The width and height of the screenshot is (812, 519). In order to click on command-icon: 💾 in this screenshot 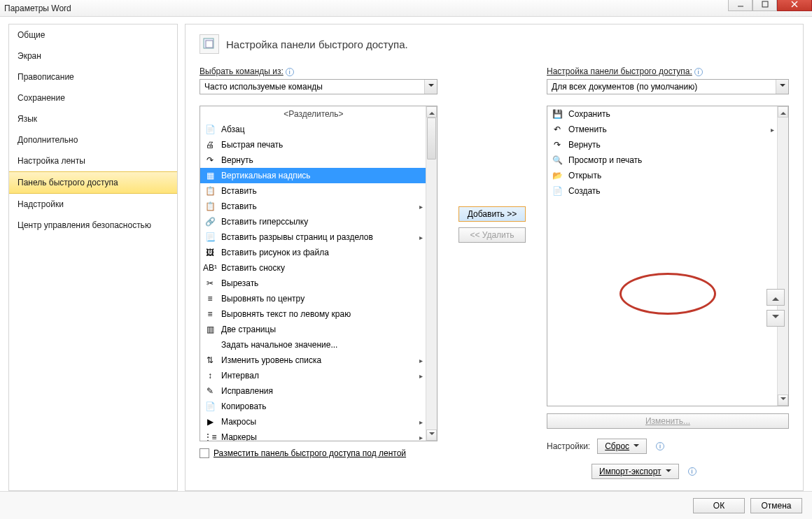, I will do `click(557, 114)`.